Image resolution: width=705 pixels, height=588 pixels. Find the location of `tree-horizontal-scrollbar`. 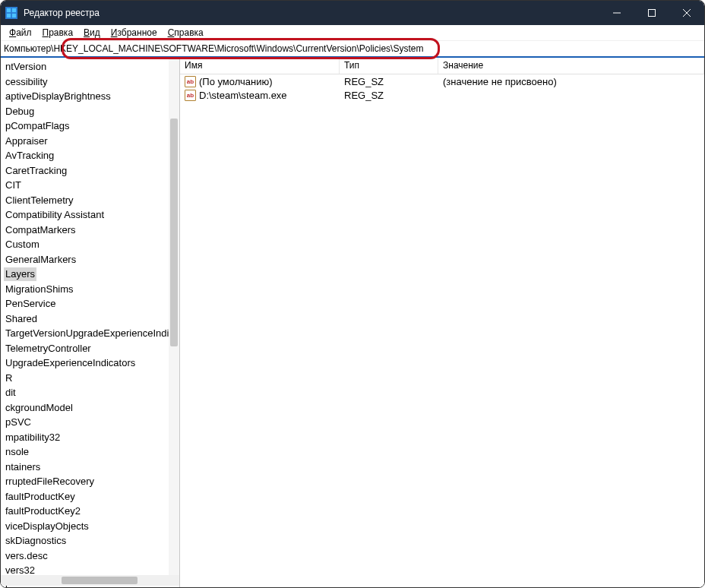

tree-horizontal-scrollbar is located at coordinates (90, 580).